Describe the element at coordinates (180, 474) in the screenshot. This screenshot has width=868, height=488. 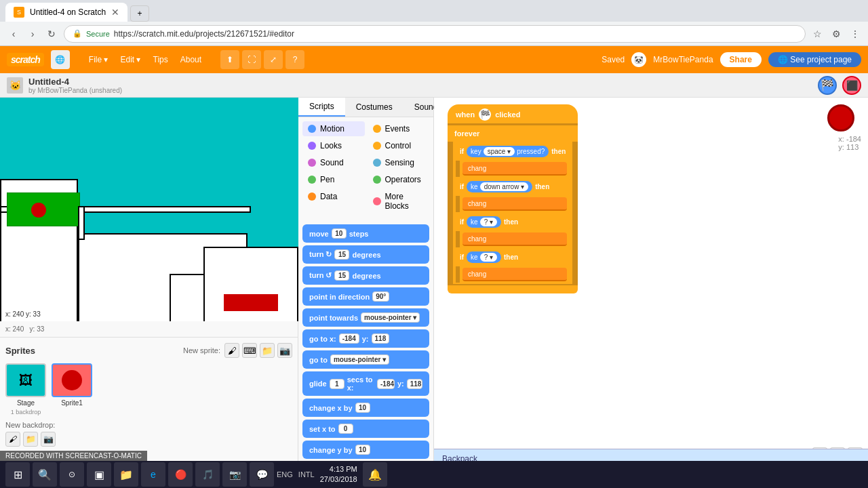
I see `chrome-btn: 🔴` at that location.